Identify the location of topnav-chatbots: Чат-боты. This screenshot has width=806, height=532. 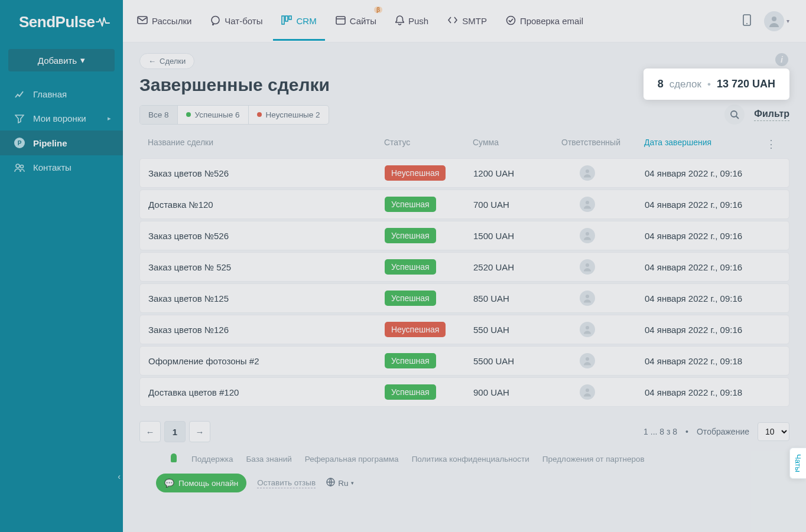
(236, 21).